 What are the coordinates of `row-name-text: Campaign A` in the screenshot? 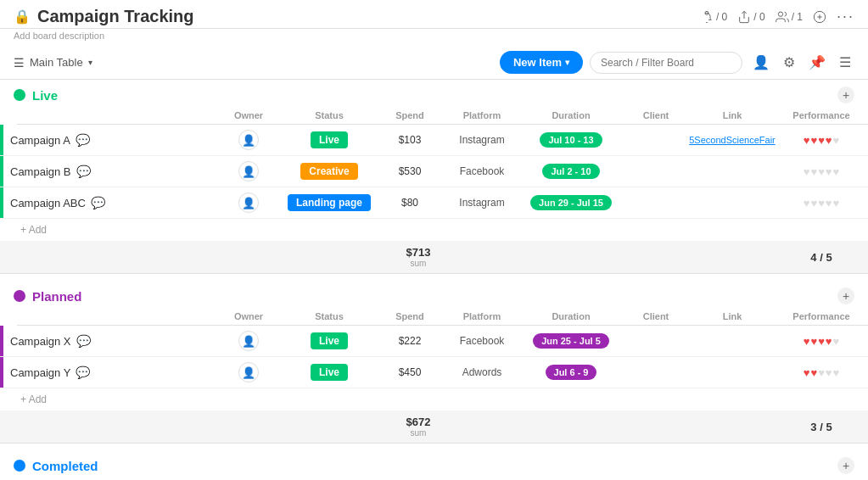 It's located at (41, 141).